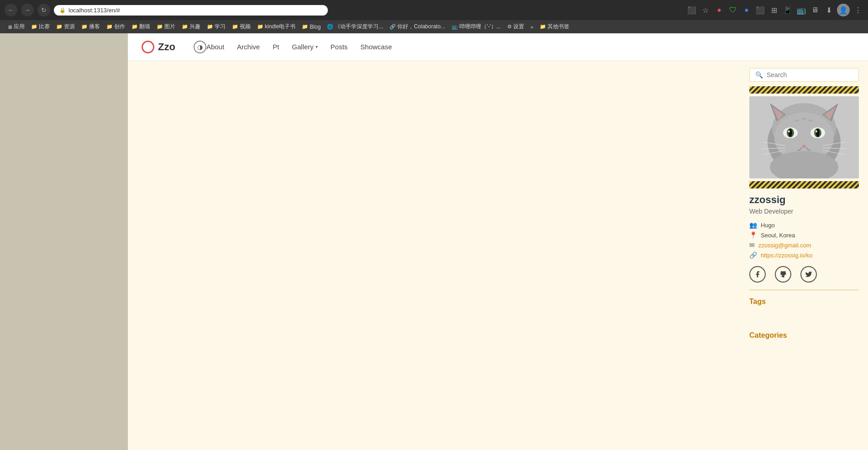 The image size is (868, 450). I want to click on bookmark-colaboratory: 🔗 你好，Colaborato..., so click(417, 26).